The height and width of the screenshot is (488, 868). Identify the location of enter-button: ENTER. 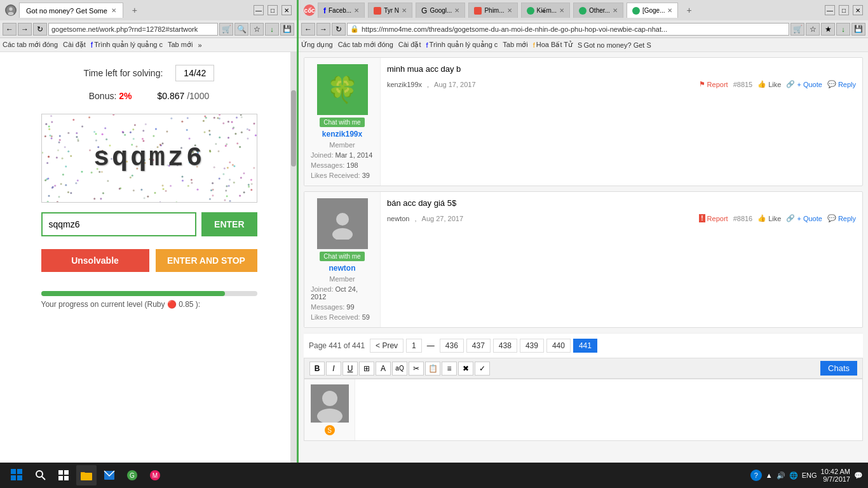
(229, 224).